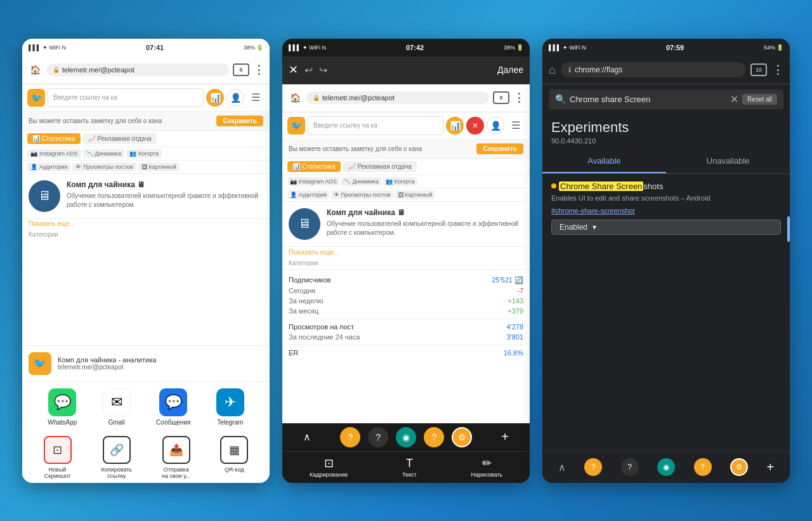 The image size is (812, 521). Describe the element at coordinates (173, 402) in the screenshot. I see `messages-icon: 💬` at that location.